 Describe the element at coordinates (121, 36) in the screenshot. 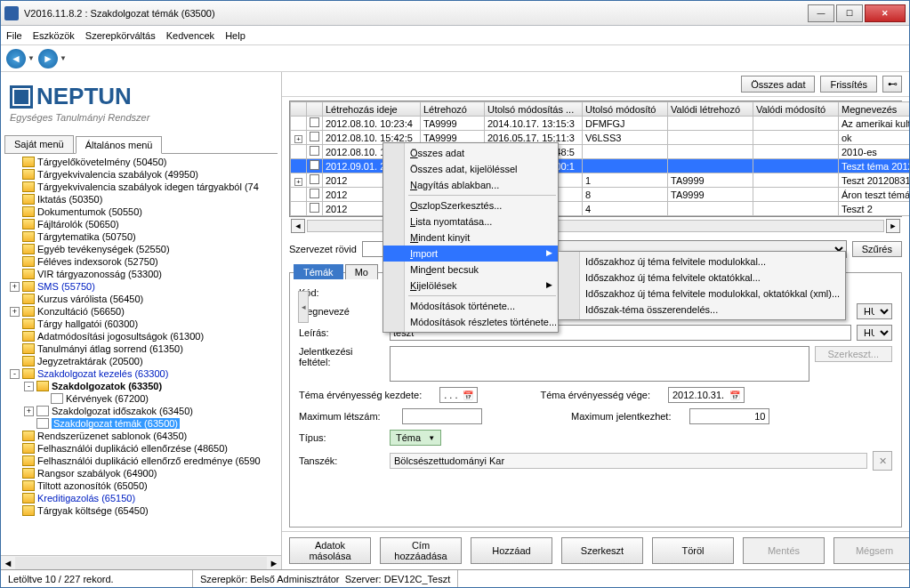

I see `menu-role: Szerepkörváltás` at that location.